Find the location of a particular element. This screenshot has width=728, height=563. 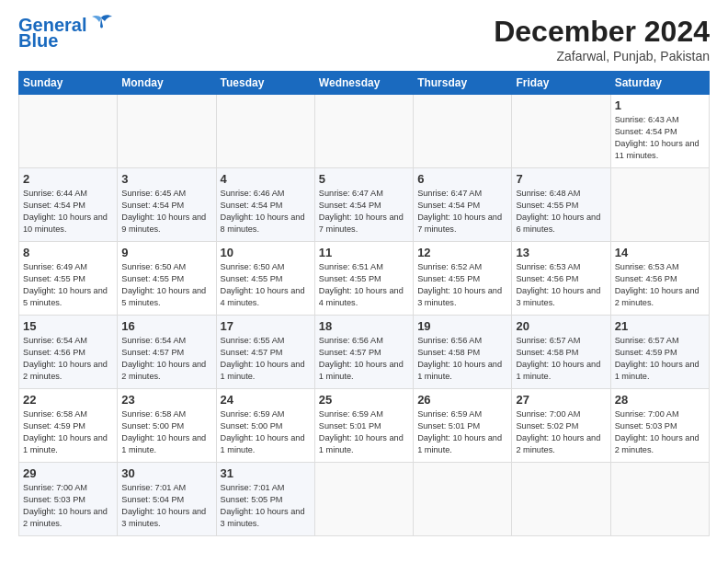

col-header-monday: Monday is located at coordinates (167, 83).